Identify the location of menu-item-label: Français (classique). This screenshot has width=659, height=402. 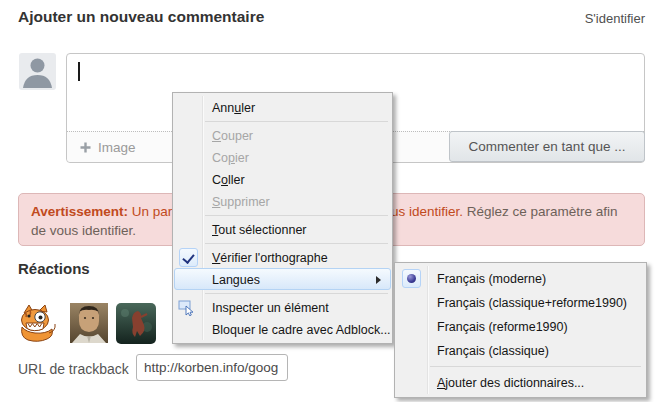
(493, 351).